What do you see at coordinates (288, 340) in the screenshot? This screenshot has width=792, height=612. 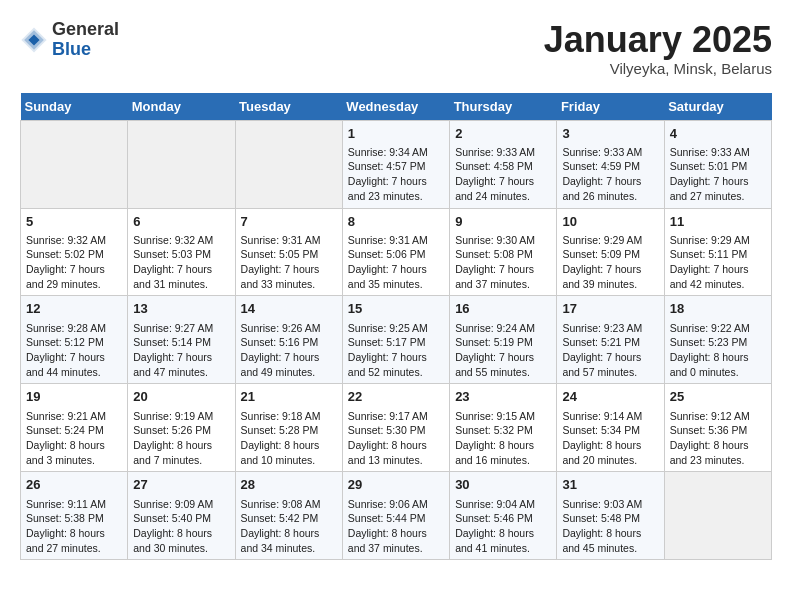 I see `calendar-cell: 14Sunrise: 9:26 AMSunset: 5:16 PMDayligh…` at bounding box center [288, 340].